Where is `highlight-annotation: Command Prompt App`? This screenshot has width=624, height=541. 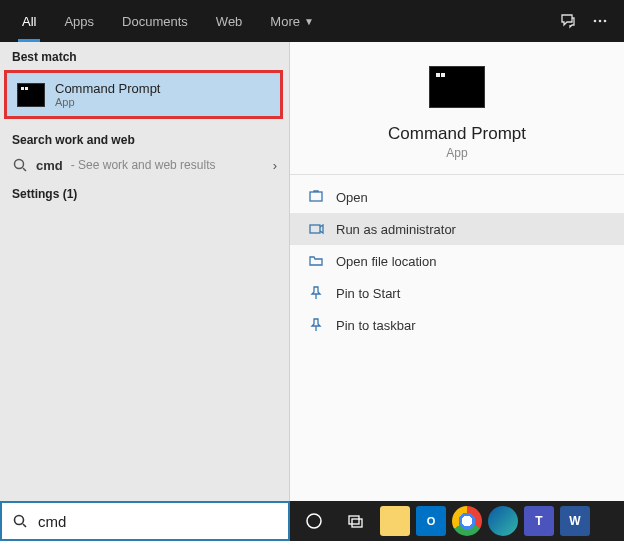 highlight-annotation: Command Prompt App is located at coordinates (144, 94).